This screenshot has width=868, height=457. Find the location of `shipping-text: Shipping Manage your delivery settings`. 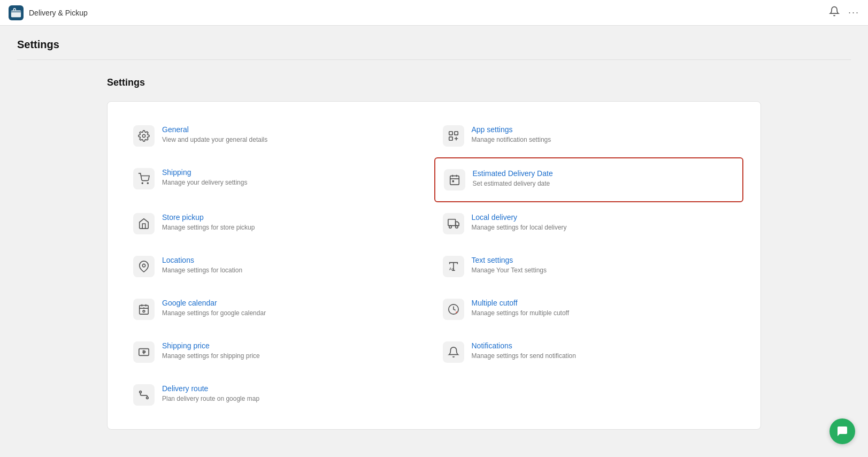

shipping-text: Shipping Manage your delivery settings is located at coordinates (294, 177).